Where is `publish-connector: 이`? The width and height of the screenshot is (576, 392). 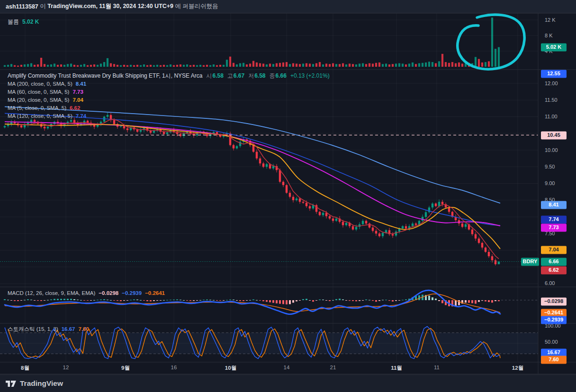 publish-connector: 이 is located at coordinates (43, 7).